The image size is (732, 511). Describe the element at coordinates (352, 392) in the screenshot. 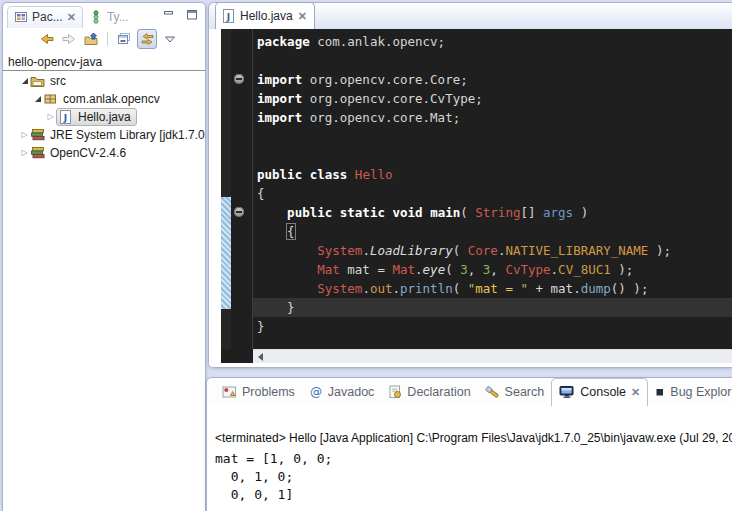

I see `bottom-tab-label: Javadoc` at that location.